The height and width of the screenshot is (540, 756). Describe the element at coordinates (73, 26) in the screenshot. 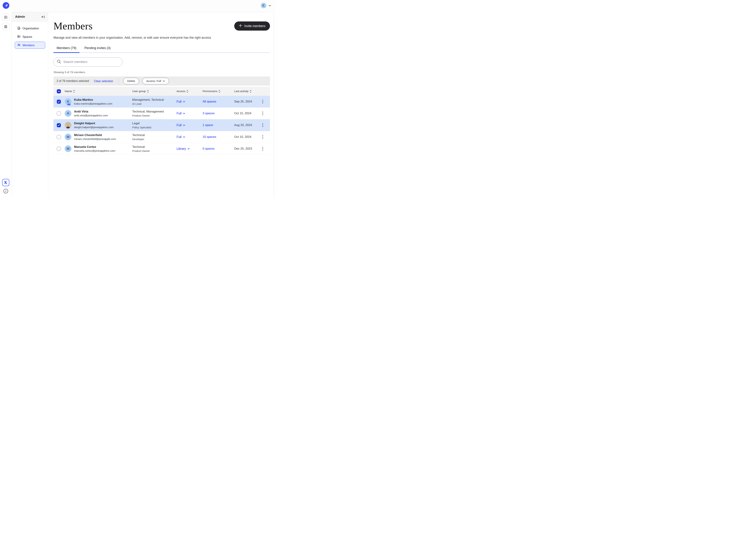

I see `page-title: Members` at that location.